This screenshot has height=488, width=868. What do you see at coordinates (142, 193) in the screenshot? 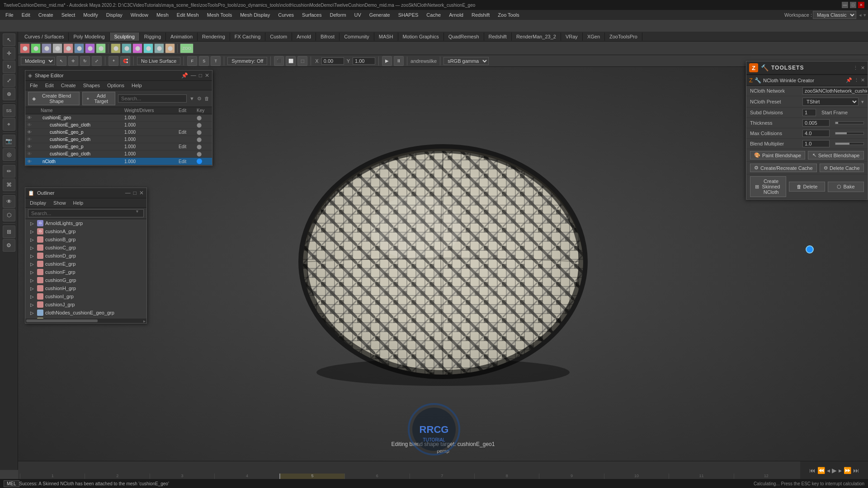
I see `outliner-close: ✕` at bounding box center [142, 193].